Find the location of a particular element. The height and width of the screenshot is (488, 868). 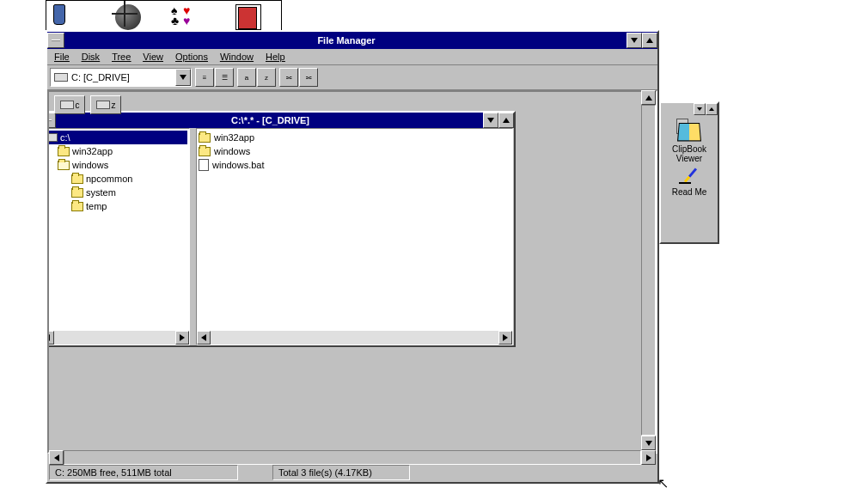

panel-maximize-button is located at coordinates (712, 109).